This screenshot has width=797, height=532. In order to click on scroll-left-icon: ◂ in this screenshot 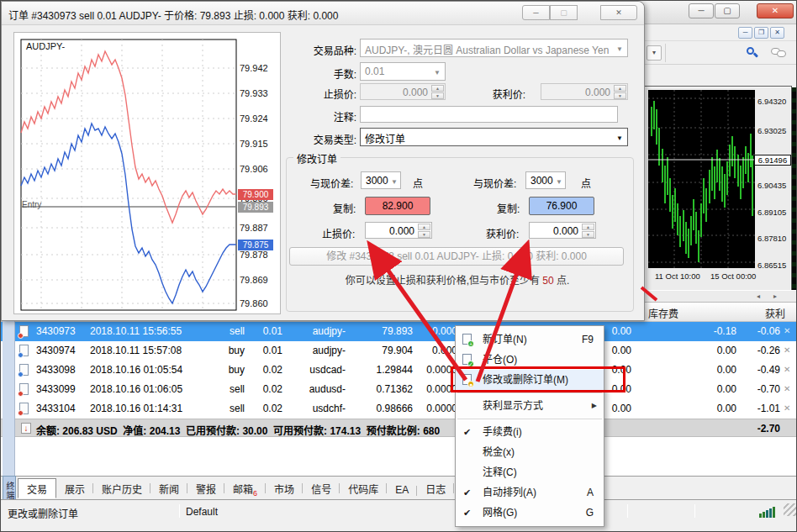, I will do `click(758, 296)`.